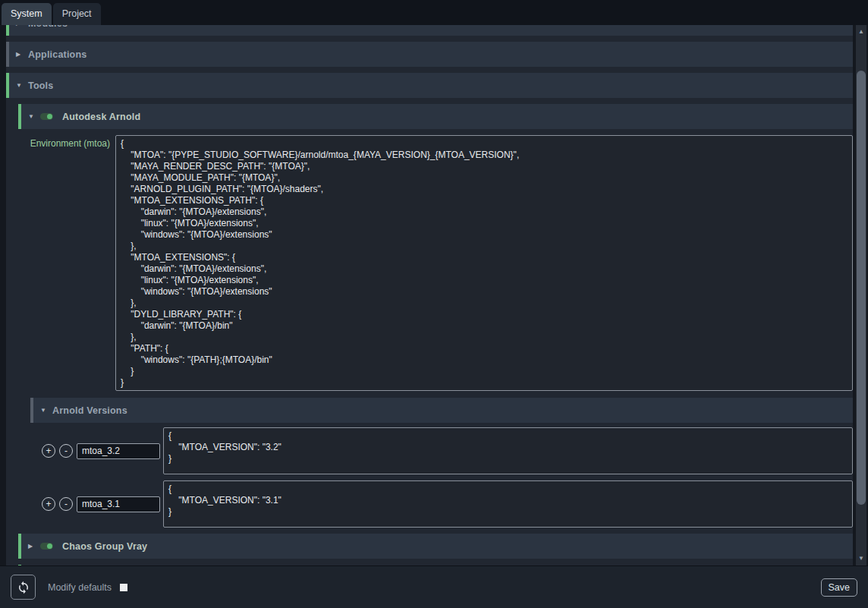  Describe the element at coordinates (861, 295) in the screenshot. I see `vertical-scrollbar: ▲ ▼` at that location.